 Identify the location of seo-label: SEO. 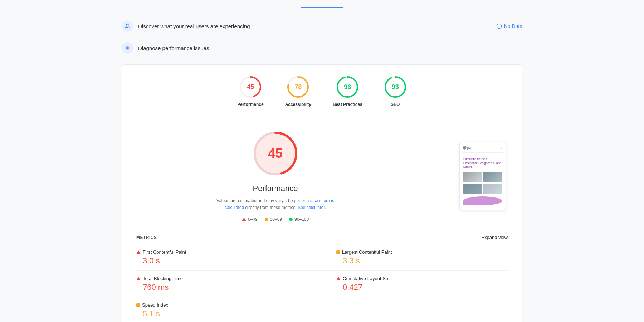
(395, 104).